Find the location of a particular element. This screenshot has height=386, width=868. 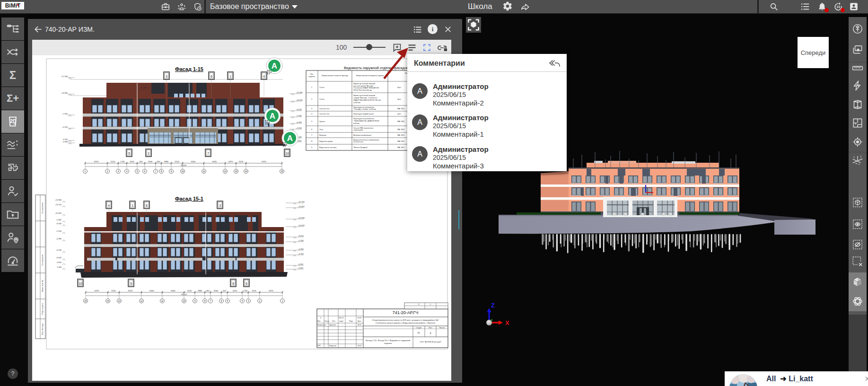

svg-text: Водосточная система is located at coordinates (328, 148).